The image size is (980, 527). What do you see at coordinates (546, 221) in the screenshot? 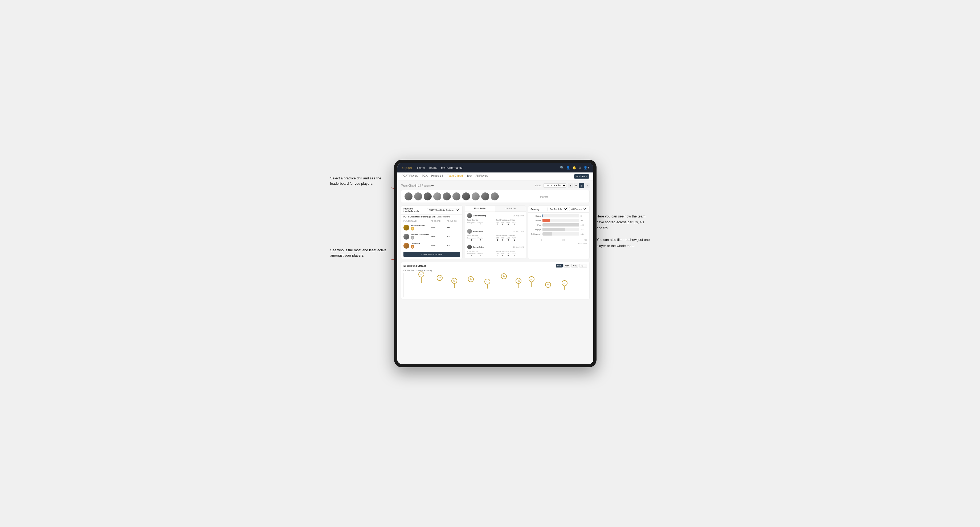
I see `bar-fill-birdies` at bounding box center [546, 221].